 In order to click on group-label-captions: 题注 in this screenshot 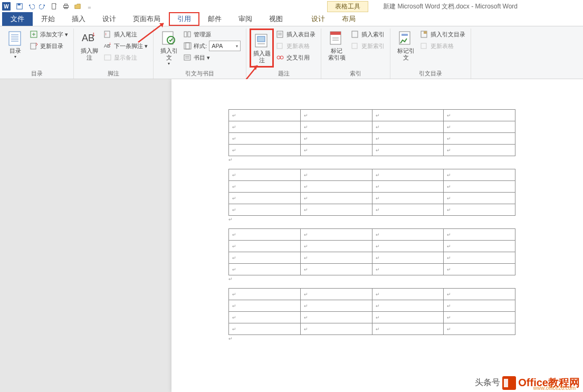, I will do `click(284, 74)`.